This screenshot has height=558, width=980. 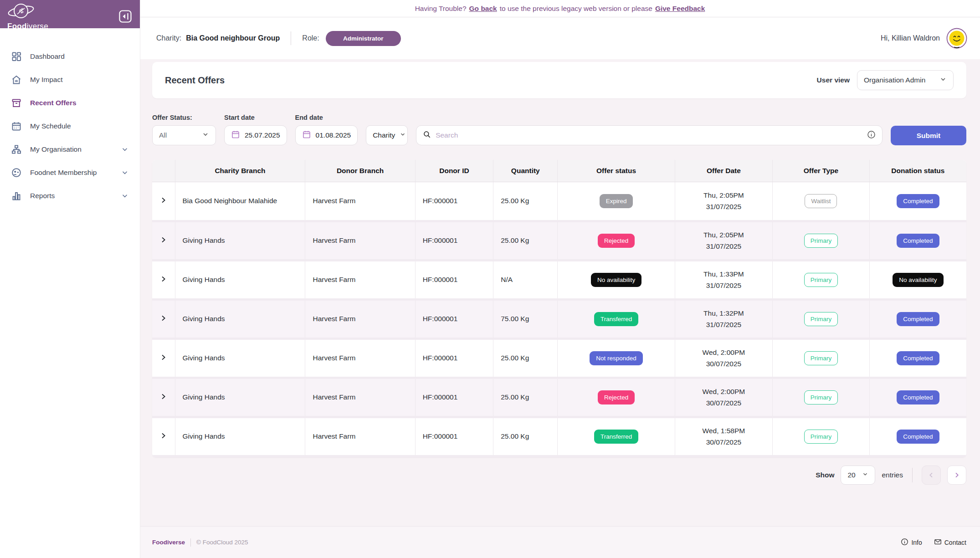 What do you see at coordinates (70, 79) in the screenshot?
I see `sidebar-item-my-impact: My Impact` at bounding box center [70, 79].